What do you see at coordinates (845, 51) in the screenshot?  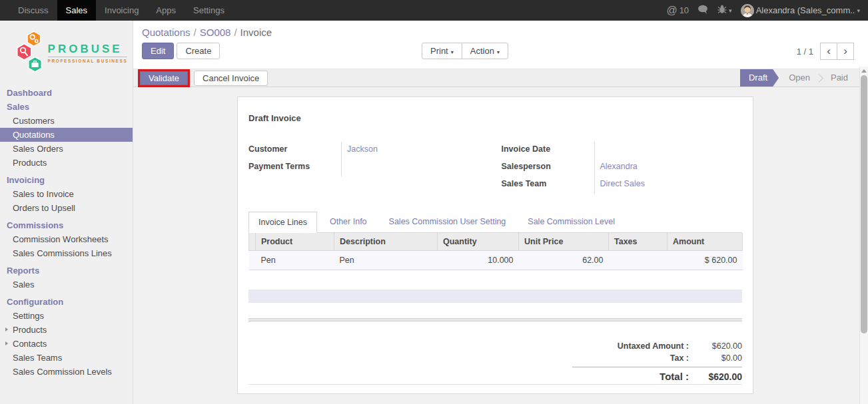 I see `pager-next-button: ›` at bounding box center [845, 51].